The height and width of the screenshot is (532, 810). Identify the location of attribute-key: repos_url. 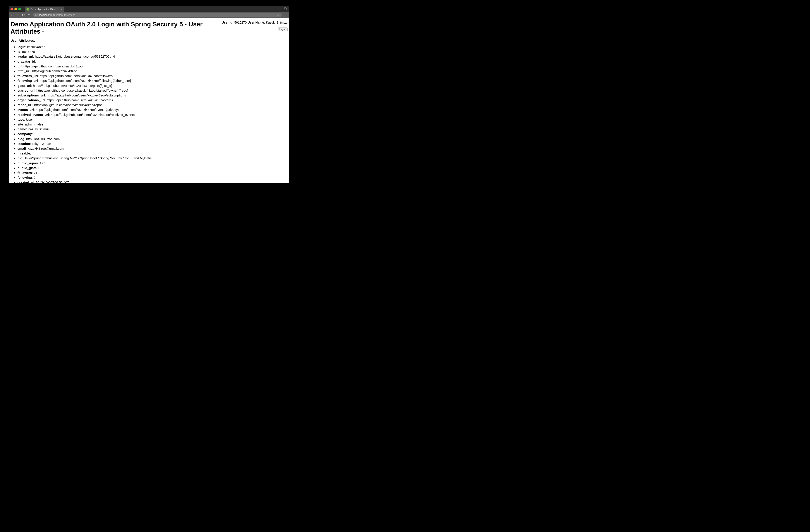
(25, 105).